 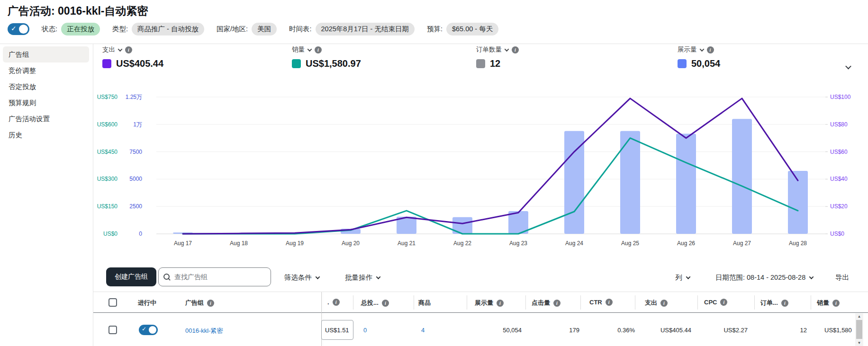 I want to click on search-icon, so click(x=167, y=277).